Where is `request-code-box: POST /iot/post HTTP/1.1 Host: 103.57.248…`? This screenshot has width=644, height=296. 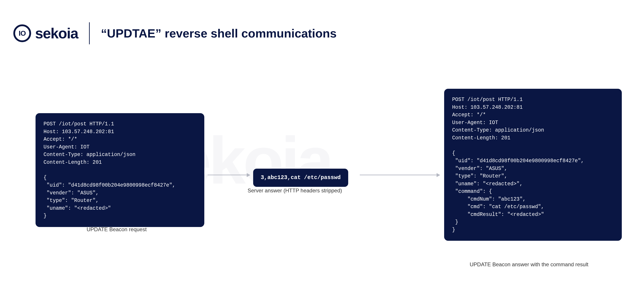
request-code-box: POST /iot/post HTTP/1.1 Host: 103.57.248… is located at coordinates (120, 170).